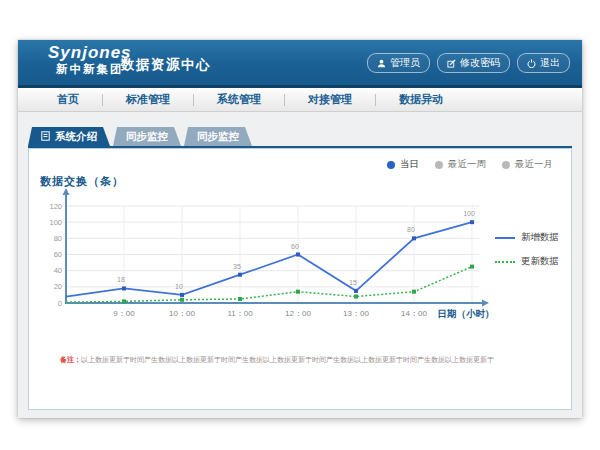 The width and height of the screenshot is (600, 450). Describe the element at coordinates (46, 137) in the screenshot. I see `document-icon` at that location.